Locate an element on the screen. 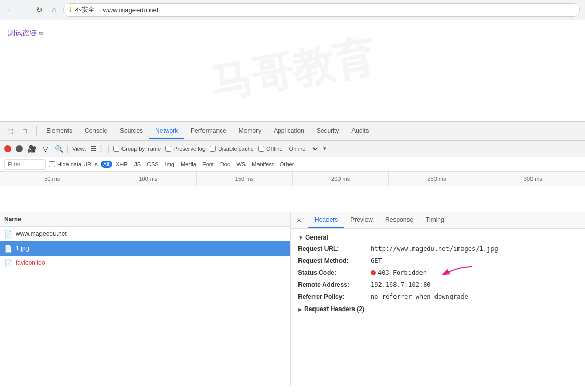 The width and height of the screenshot is (585, 392). mobile-icon: □ is located at coordinates (25, 131).